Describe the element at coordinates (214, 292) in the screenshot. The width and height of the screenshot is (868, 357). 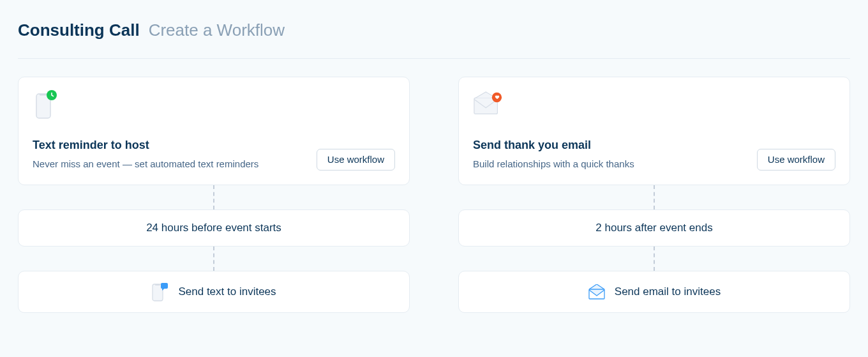
I see `action-step: Send text to invitees` at that location.